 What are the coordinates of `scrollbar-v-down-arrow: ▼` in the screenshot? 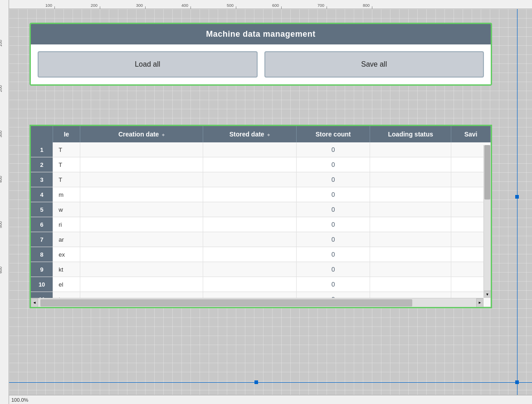 It's located at (487, 294).